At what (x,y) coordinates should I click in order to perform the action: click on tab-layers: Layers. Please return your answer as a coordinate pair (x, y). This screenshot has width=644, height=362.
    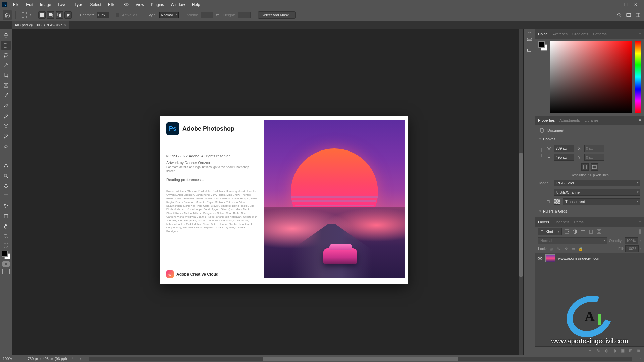
    Looking at the image, I should click on (543, 222).